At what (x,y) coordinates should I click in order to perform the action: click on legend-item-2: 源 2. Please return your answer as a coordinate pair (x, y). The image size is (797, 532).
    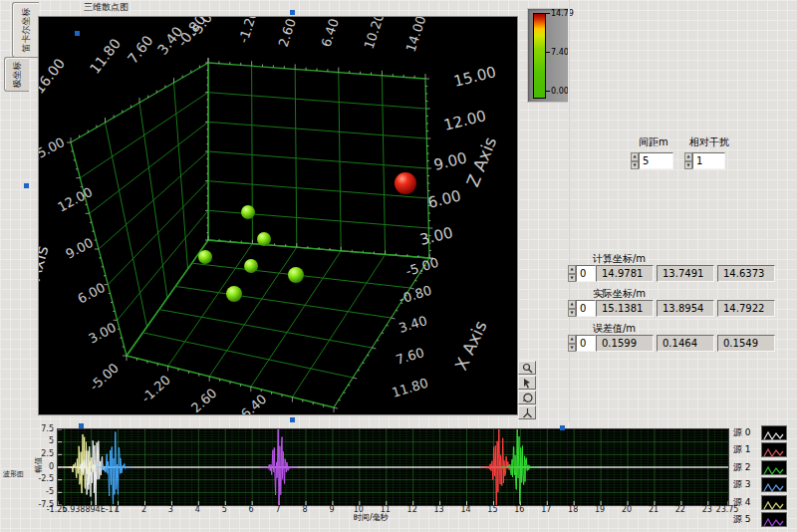
    Looking at the image, I should click on (760, 468).